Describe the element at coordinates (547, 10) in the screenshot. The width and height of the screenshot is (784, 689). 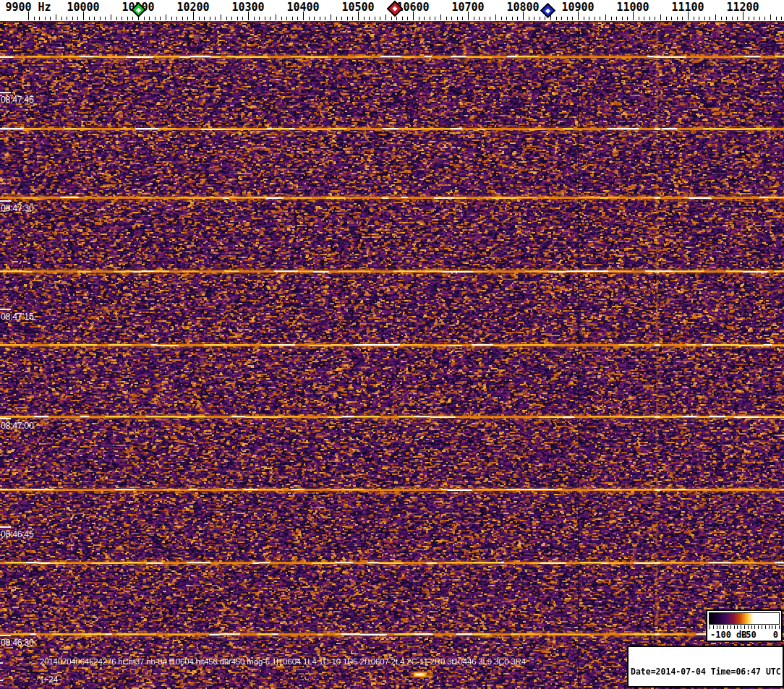
I see `marker-blue-diamond-icon` at that location.